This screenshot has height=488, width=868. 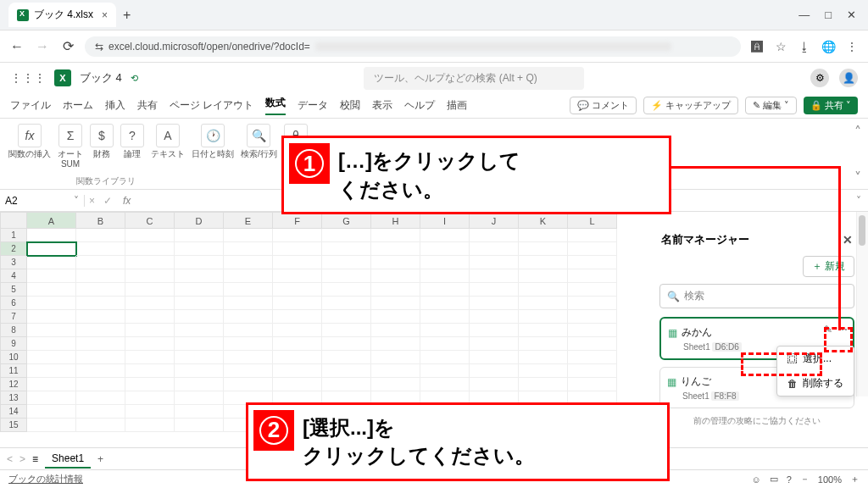 What do you see at coordinates (804, 15) in the screenshot?
I see `window-minimize-icon: ―` at bounding box center [804, 15].